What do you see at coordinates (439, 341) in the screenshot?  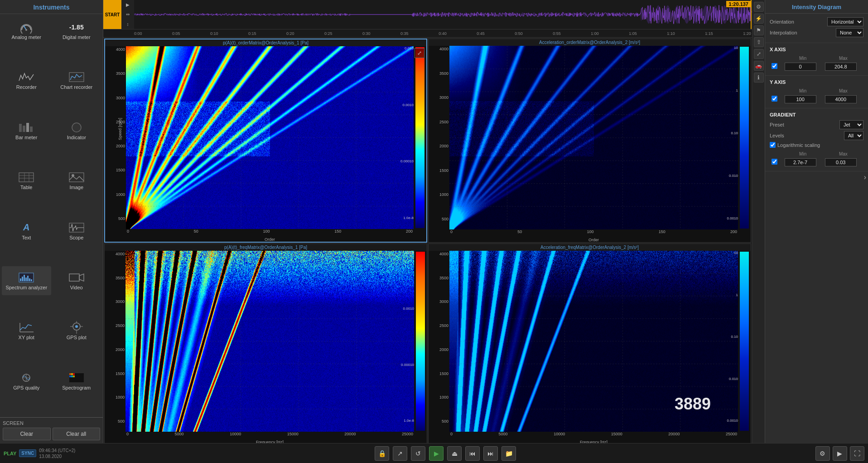 I see `chart-br-y-axis: 4000350030002500200015001000500` at bounding box center [439, 341].